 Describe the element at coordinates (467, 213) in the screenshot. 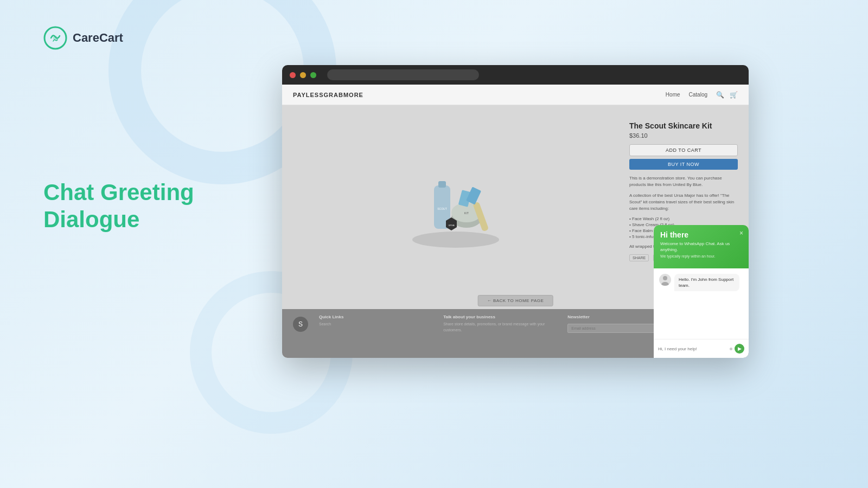

I see `svg-text: KIT` at that location.